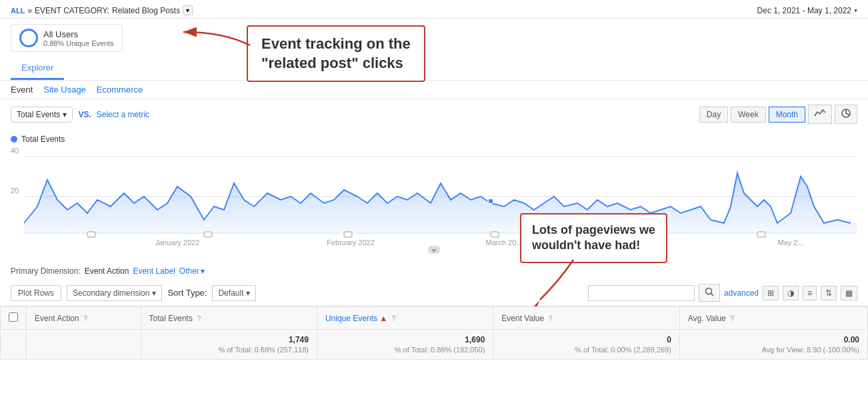 The height and width of the screenshot is (401, 868). What do you see at coordinates (45, 271) in the screenshot?
I see `primary-dim-label: Primary Dimension:` at bounding box center [45, 271].